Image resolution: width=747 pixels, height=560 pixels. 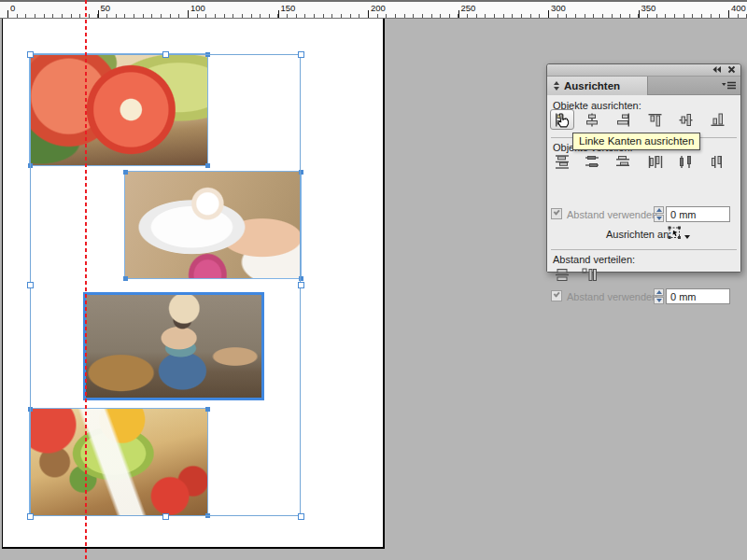 What do you see at coordinates (655, 119) in the screenshot?
I see `align-top-edges-icon` at bounding box center [655, 119].